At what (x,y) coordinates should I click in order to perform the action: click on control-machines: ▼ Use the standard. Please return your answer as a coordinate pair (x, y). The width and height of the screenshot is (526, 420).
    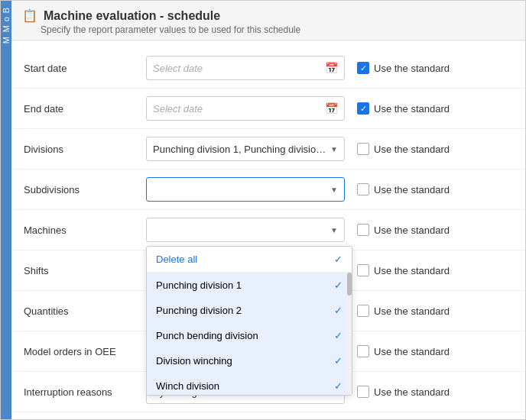
    Looking at the image, I should click on (330, 230).